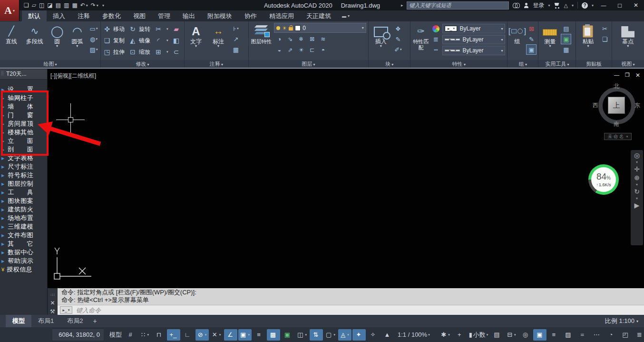 The image size is (644, 342). I want to click on quick-properties-icon: ▤, so click(497, 335).